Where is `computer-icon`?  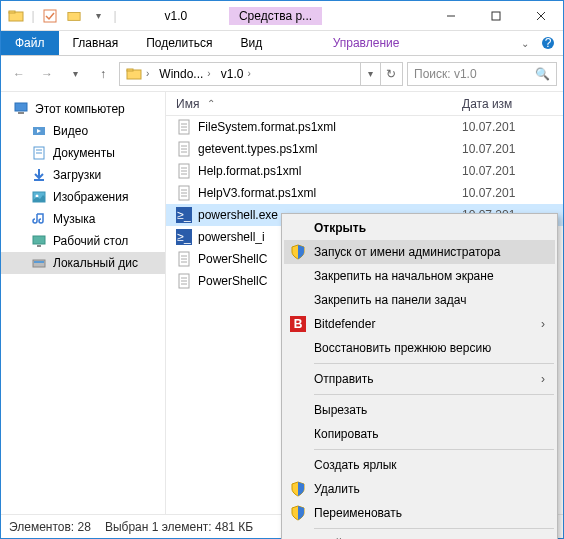
computer-icon is located at coordinates (21, 109).